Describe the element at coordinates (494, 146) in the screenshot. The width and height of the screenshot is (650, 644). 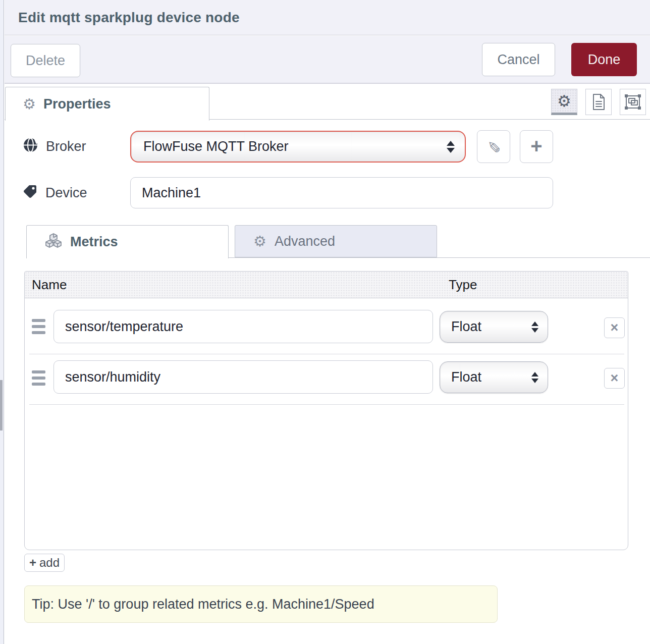
I see `pencil-icon: ✎` at that location.